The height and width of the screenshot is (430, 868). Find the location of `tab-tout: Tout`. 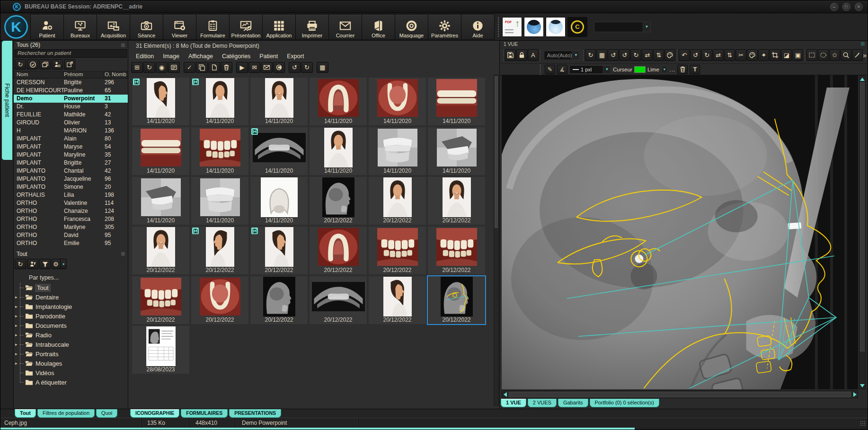

tab-tout: Tout is located at coordinates (26, 413).